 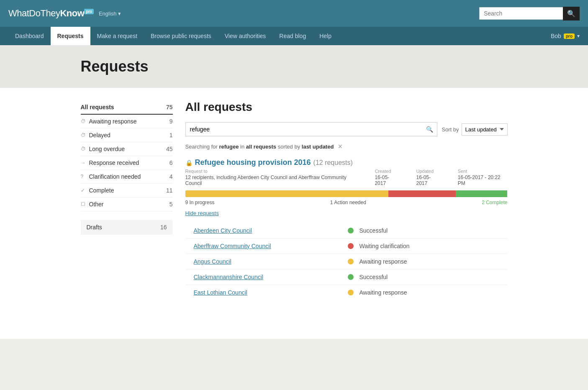 What do you see at coordinates (171, 135) in the screenshot?
I see `sidebar-delayed-count: 1` at bounding box center [171, 135].